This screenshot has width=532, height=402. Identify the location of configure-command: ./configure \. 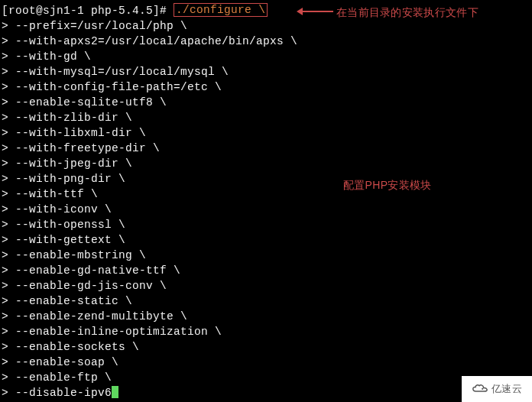
(220, 10).